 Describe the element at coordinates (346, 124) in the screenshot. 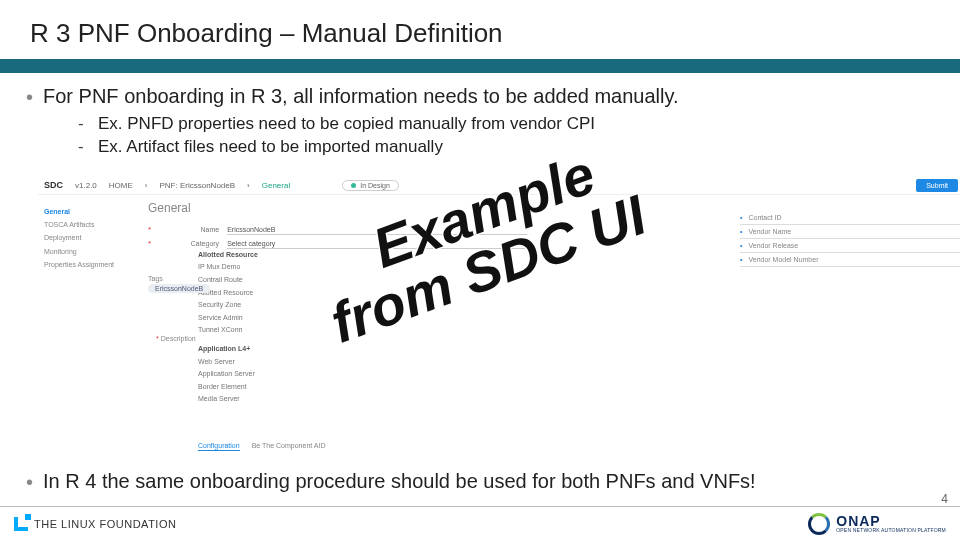

I see `sub-bullet-1: Ex. PNFD properties need to be copied ma…` at that location.